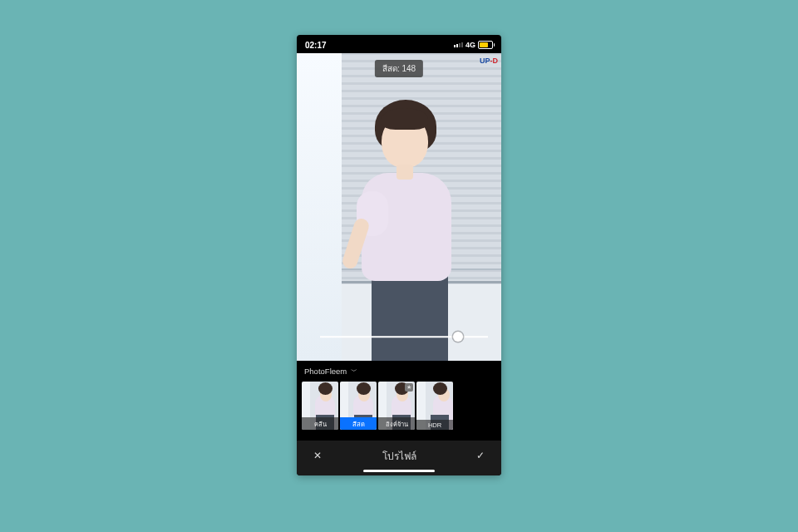  I want to click on panel-title: โปรไฟล์, so click(399, 456).